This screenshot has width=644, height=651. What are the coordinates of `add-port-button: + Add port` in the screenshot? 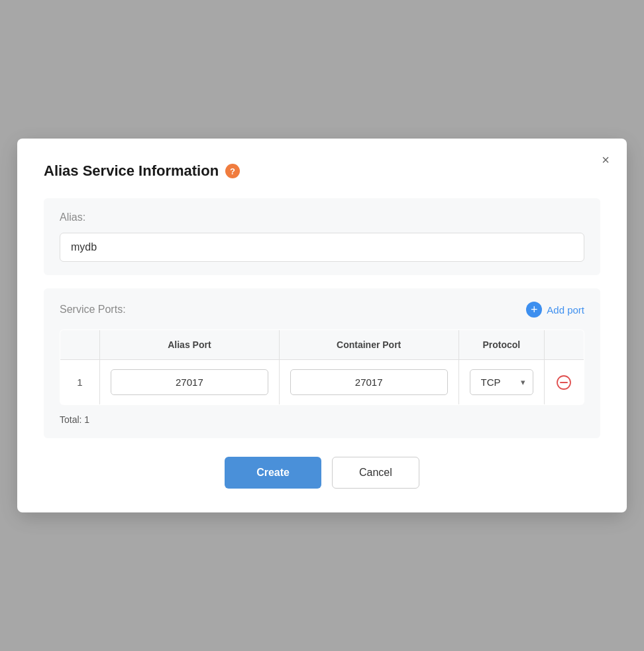 It's located at (555, 310).